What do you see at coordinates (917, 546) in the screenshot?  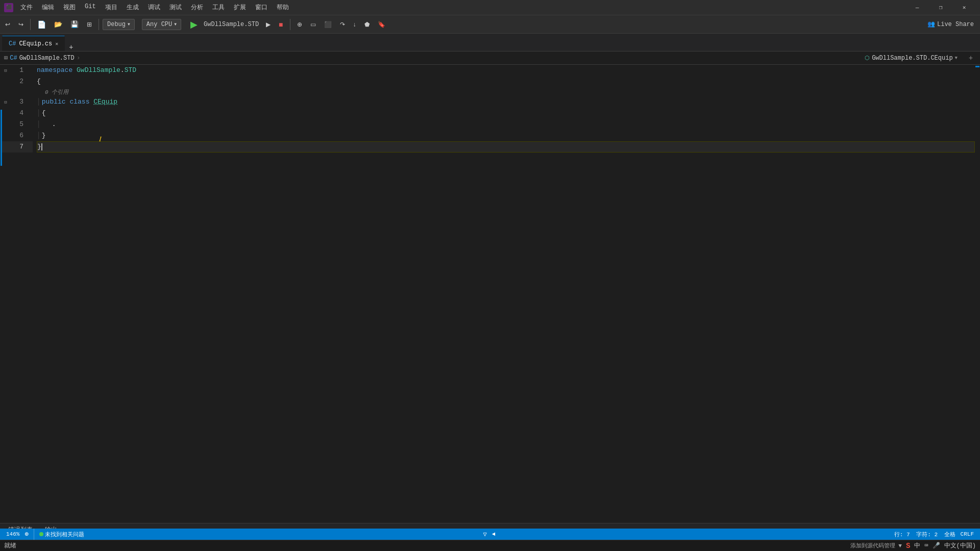 I see `input-method-icon: 中` at bounding box center [917, 546].